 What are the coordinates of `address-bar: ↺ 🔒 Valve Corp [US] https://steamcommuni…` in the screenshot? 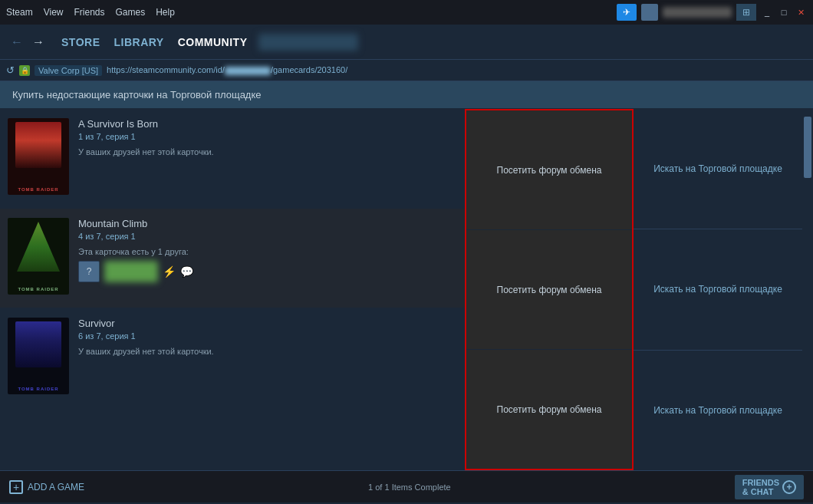 It's located at (406, 71).